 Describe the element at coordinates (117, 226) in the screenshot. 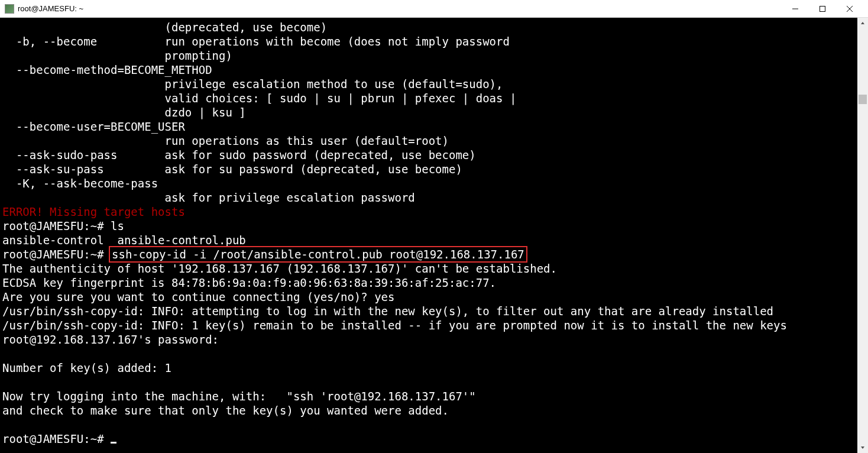

I see `command: ls` at that location.